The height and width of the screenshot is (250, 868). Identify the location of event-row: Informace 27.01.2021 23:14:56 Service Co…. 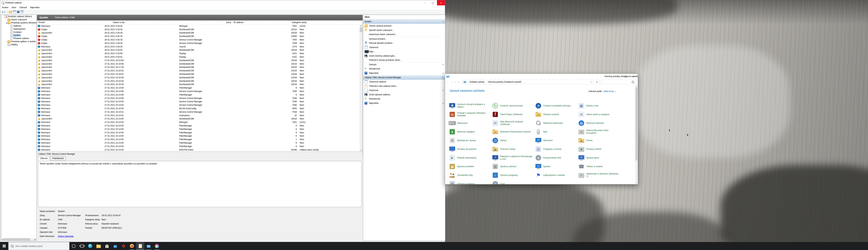
(198, 91).